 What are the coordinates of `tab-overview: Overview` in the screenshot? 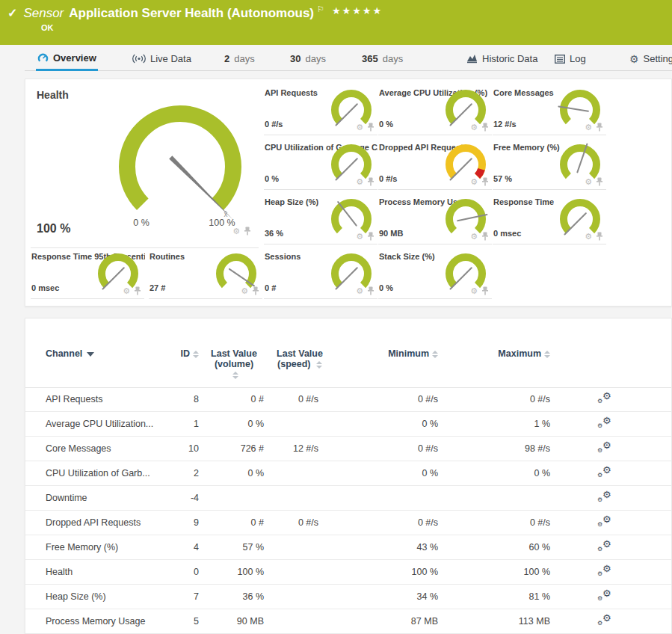 It's located at (67, 58).